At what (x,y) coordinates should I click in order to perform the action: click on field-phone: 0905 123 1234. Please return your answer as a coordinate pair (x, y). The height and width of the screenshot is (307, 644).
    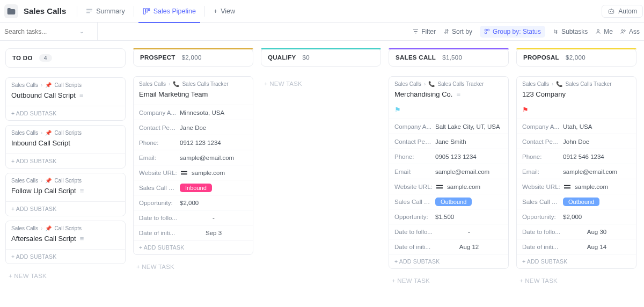
    Looking at the image, I should click on (468, 157).